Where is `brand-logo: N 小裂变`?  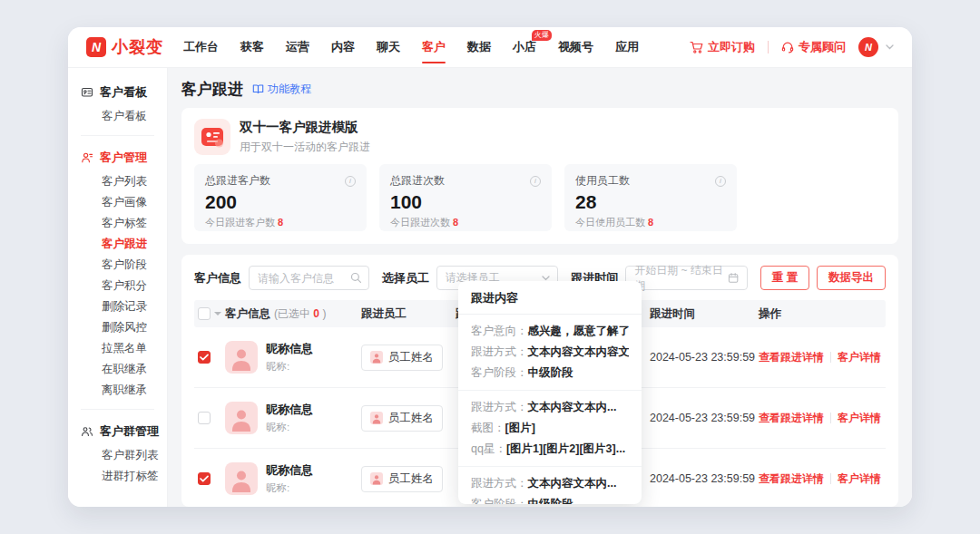
brand-logo: N 小裂变 is located at coordinates (125, 47).